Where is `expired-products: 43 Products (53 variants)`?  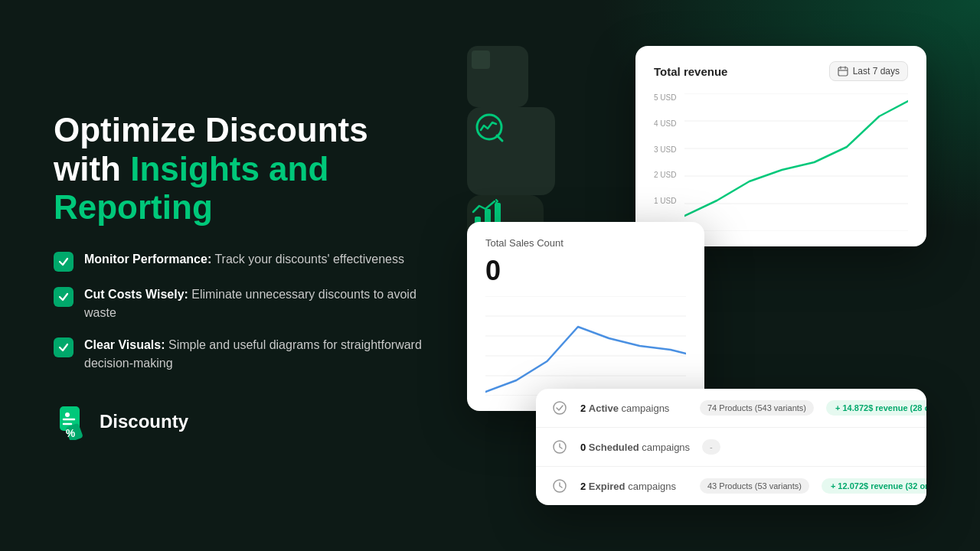
expired-products: 43 Products (53 variants) is located at coordinates (755, 486).